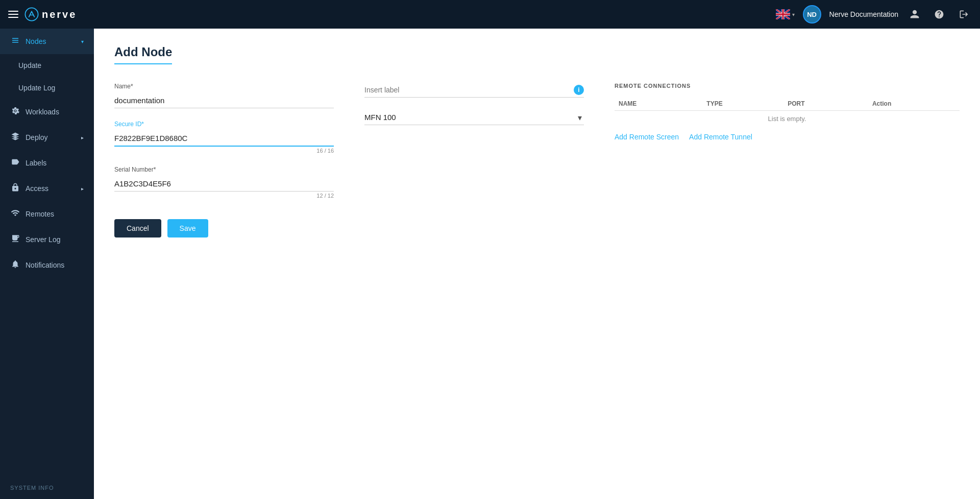  What do you see at coordinates (469, 90) in the screenshot?
I see `label-input` at bounding box center [469, 90].